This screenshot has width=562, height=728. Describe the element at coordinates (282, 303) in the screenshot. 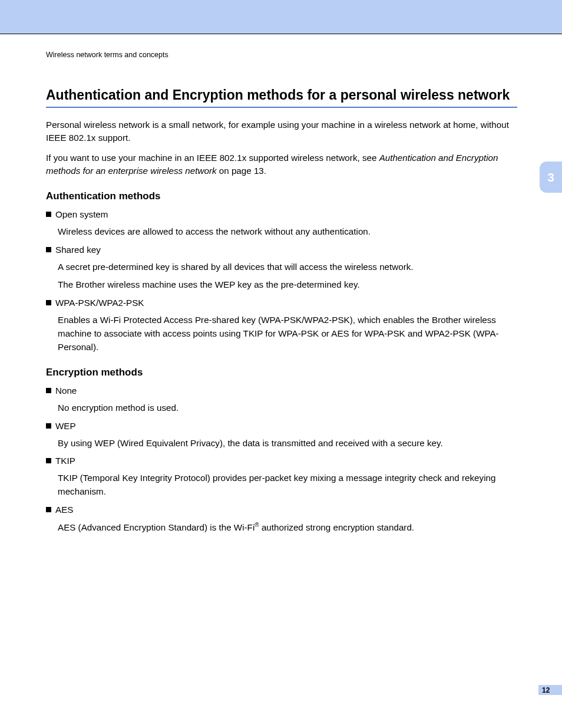

I see `list-item-head: WPA-PSK/WPA2-PSK` at that location.